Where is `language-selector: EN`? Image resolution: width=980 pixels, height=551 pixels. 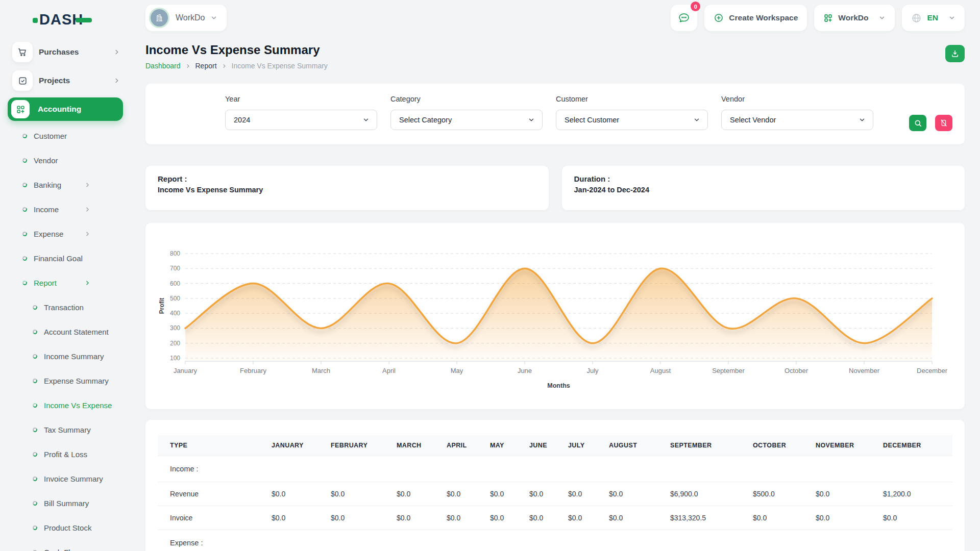 language-selector: EN is located at coordinates (933, 18).